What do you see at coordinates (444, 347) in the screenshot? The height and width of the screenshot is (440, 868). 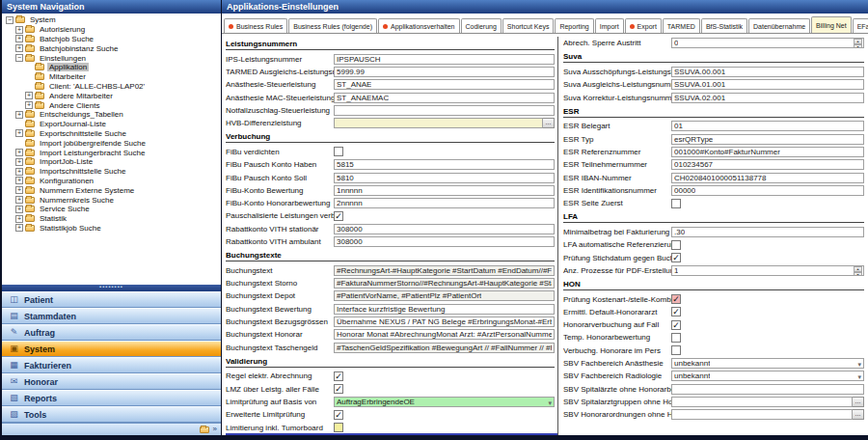 I see `text-input: #TaschenGeldSpezifikation #BewegungArt /…` at bounding box center [444, 347].